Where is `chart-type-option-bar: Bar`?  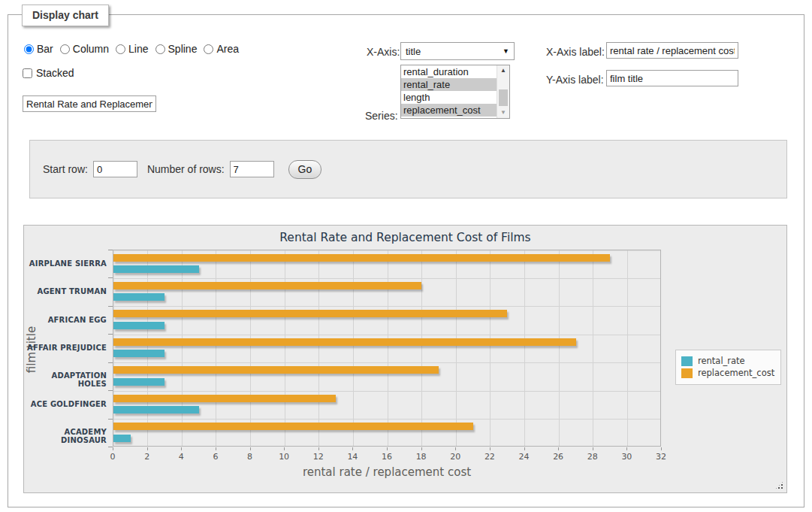 chart-type-option-bar: Bar is located at coordinates (39, 49).